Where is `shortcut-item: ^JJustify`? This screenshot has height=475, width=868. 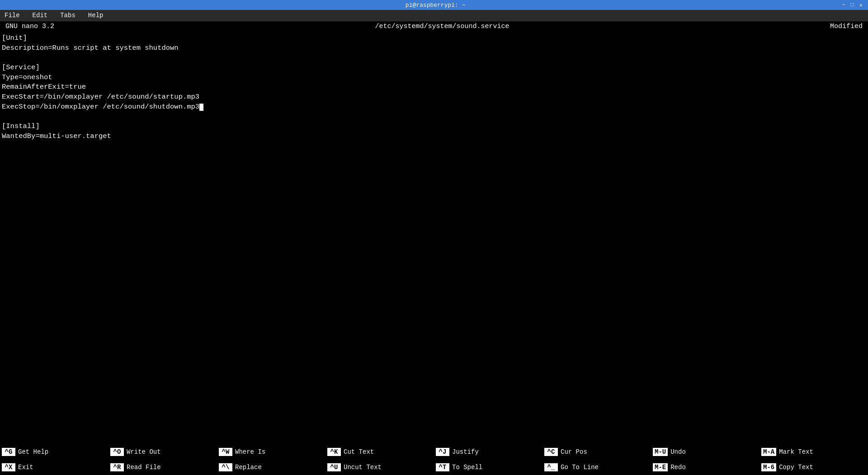
shortcut-item: ^JJustify is located at coordinates (488, 452).